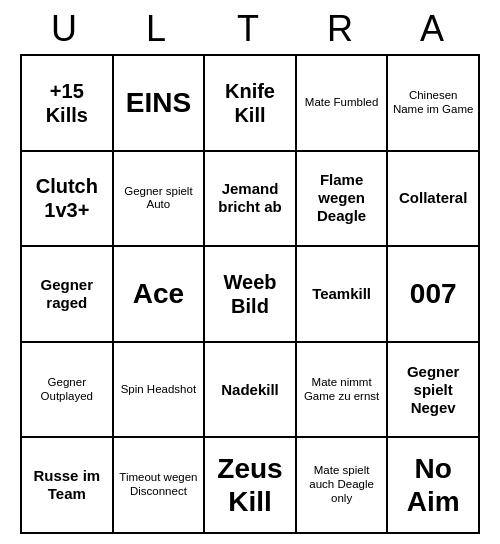 The image size is (500, 544). What do you see at coordinates (251, 391) in the screenshot?
I see `bingo-cell-17: Nadekill` at bounding box center [251, 391].